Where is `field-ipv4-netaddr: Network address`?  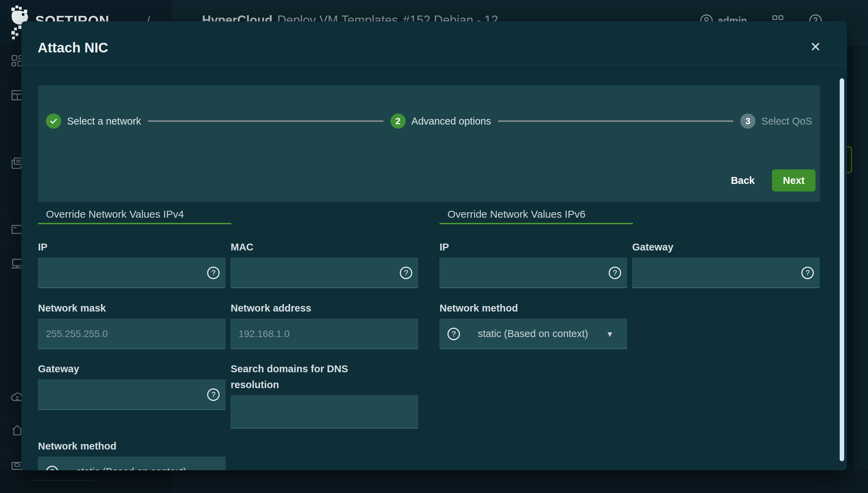
field-ipv4-netaddr: Network address is located at coordinates (325, 325).